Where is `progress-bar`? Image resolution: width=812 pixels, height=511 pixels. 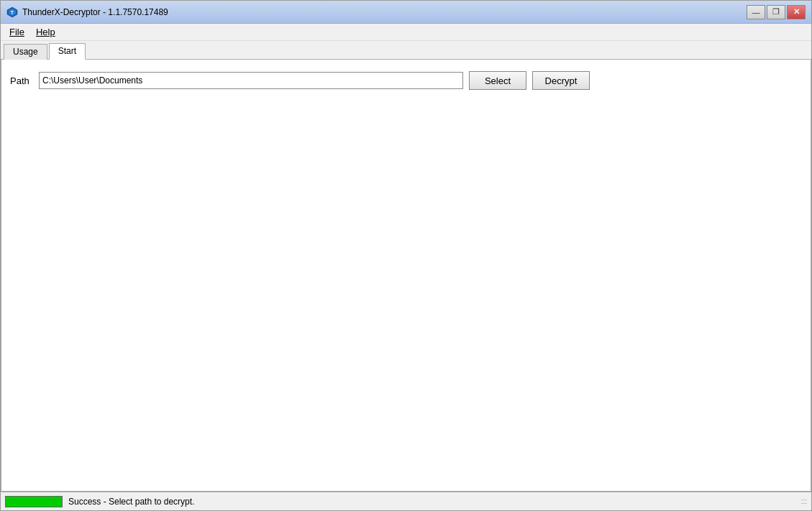
progress-bar is located at coordinates (34, 502).